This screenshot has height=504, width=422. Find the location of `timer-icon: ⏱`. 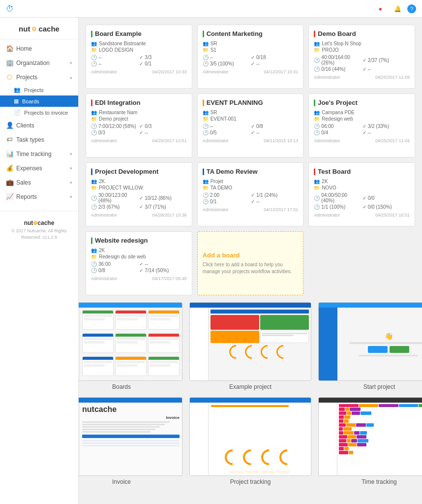

timer-icon: ⏱ is located at coordinates (10, 9).